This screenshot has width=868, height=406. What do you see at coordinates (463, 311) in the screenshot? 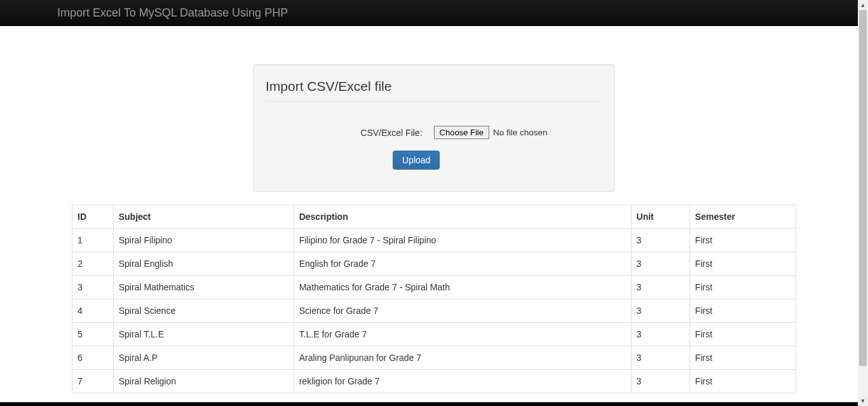
I see `cell-description: Science for Grade 7` at bounding box center [463, 311].